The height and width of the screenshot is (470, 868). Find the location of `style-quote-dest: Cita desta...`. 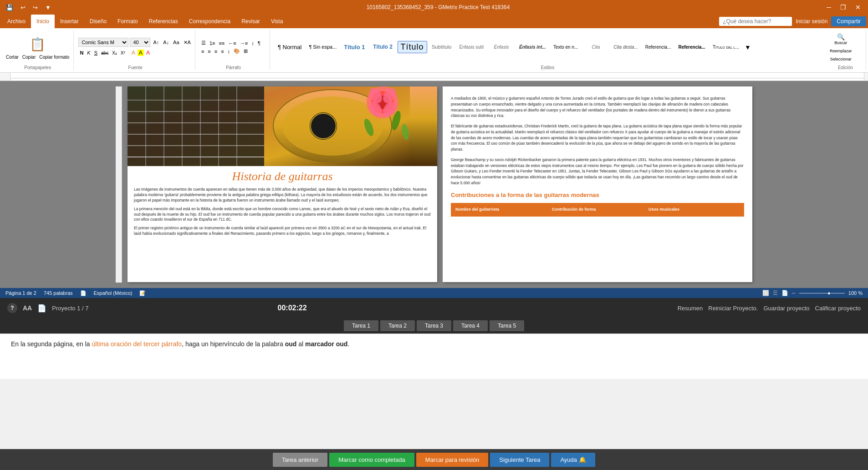

style-quote-dest: Cita desta... is located at coordinates (626, 47).